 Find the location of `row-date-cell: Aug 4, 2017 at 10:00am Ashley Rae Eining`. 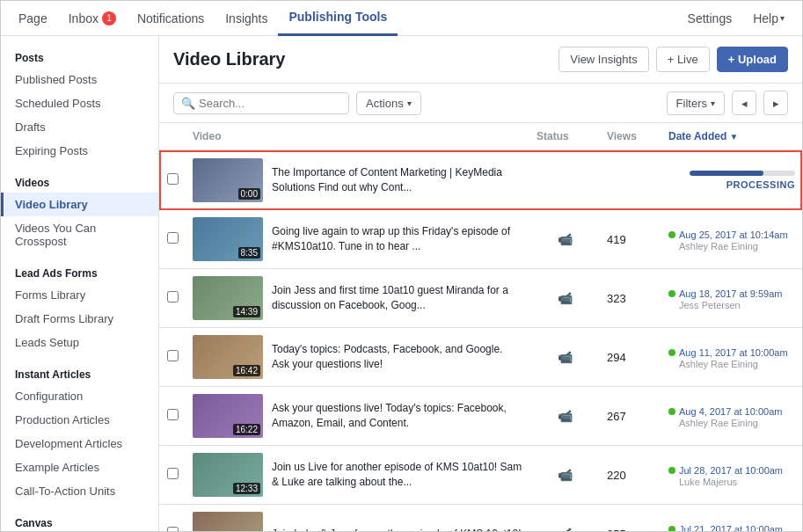

row-date-cell: Aug 4, 2017 at 10:00am Ashley Rae Eining is located at coordinates (732, 417).